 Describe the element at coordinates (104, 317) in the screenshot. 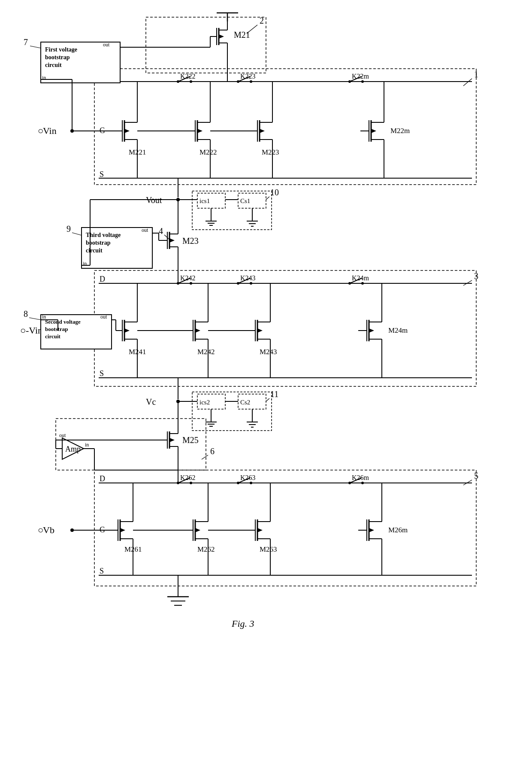

I see `second-out-label: out` at that location.